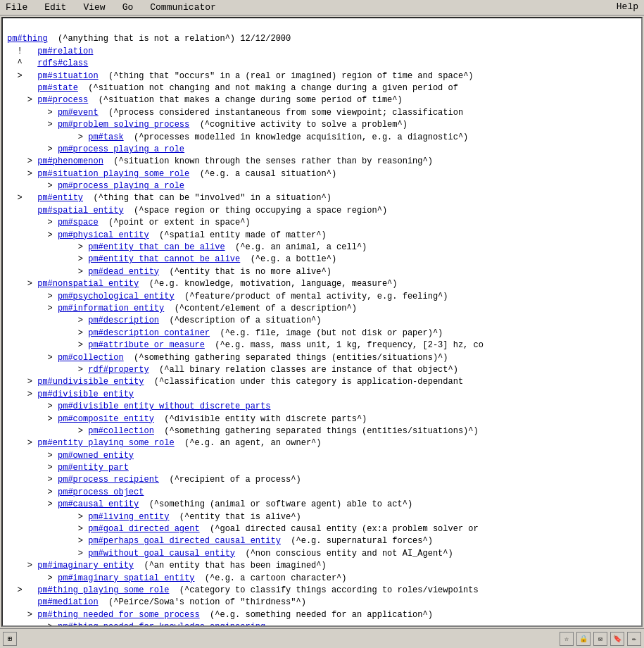  What do you see at coordinates (101, 492) in the screenshot?
I see `link-pm-process-object: pm#process_object` at bounding box center [101, 492].